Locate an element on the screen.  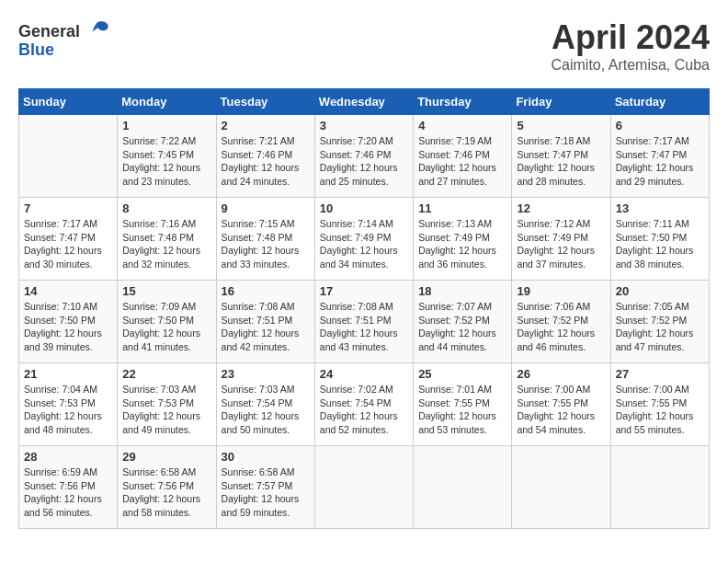
calendar-cell: 3Sunrise: 7:20 AM Sunset: 7:46 PM Daylig… is located at coordinates (364, 156).